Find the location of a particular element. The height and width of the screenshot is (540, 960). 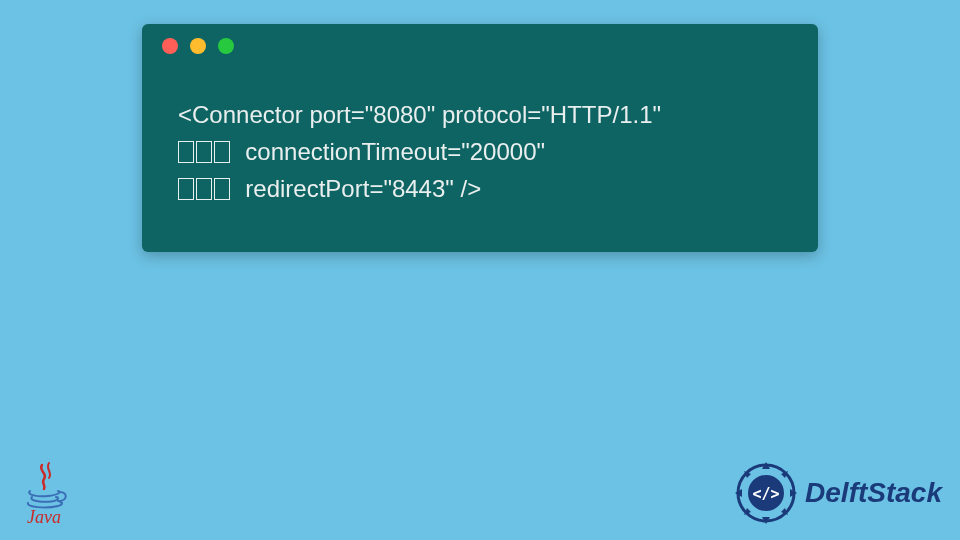

java-logo-text: Java is located at coordinates (44, 518).